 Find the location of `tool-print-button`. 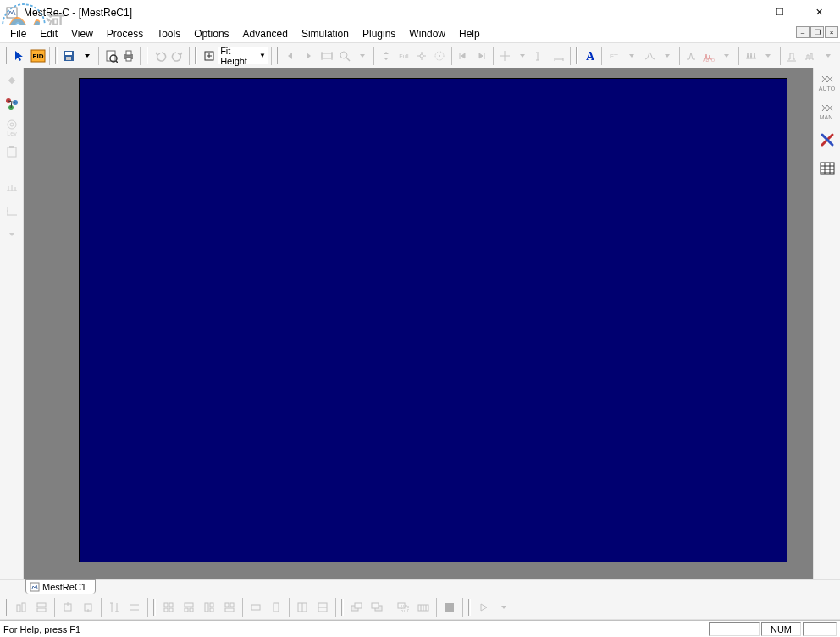

tool-print-button is located at coordinates (129, 56).